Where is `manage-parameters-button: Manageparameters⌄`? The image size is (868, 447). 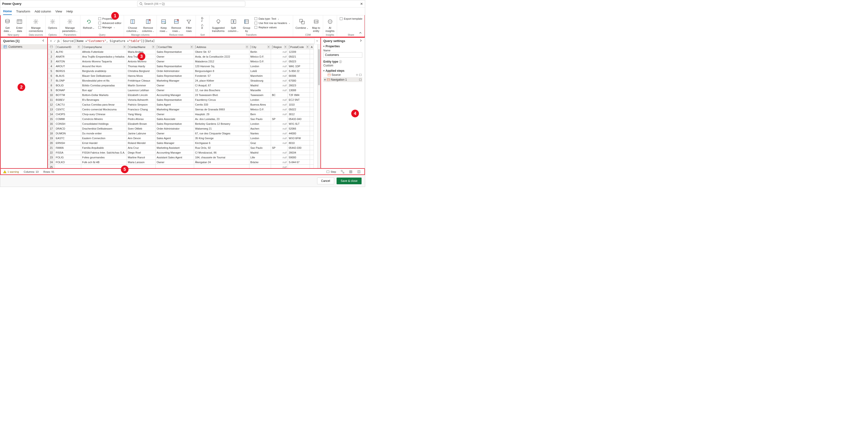 manage-parameters-button: Manageparameters⌄ is located at coordinates (70, 25).